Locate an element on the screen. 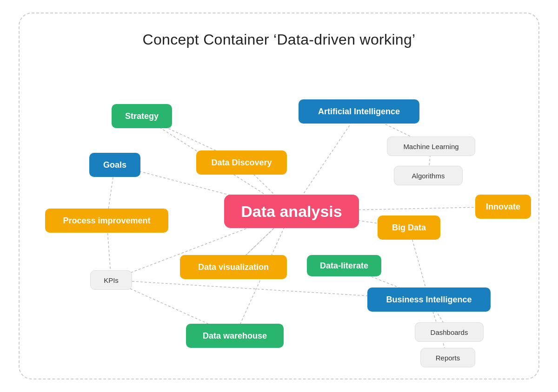 This screenshot has height=392, width=558. page-title: Concept Container ‘Data-driven working’ is located at coordinates (279, 31).